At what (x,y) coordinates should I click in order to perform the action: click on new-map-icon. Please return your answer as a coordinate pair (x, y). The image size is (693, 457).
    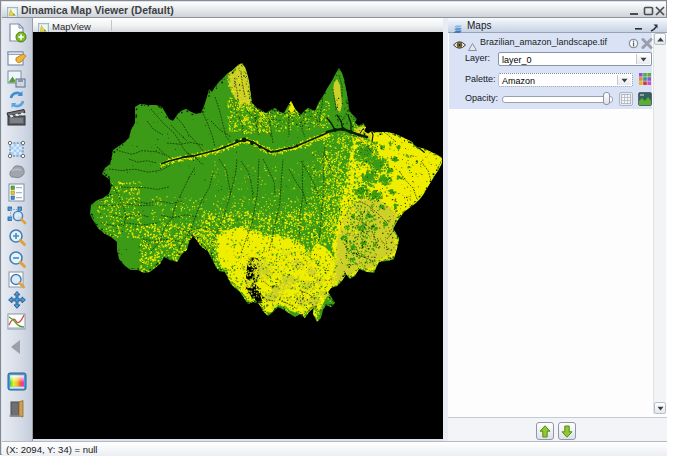
    Looking at the image, I should click on (17, 32).